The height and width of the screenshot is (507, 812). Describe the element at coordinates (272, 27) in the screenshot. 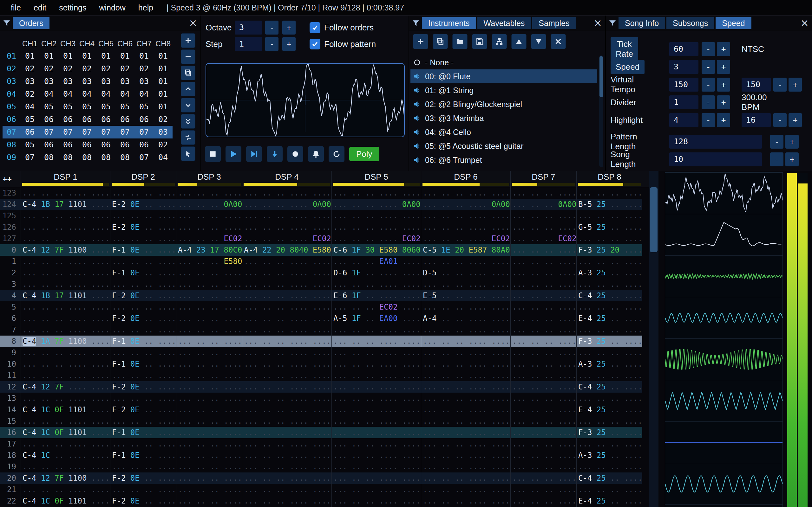

I see `octave-decrease-button: -` at that location.